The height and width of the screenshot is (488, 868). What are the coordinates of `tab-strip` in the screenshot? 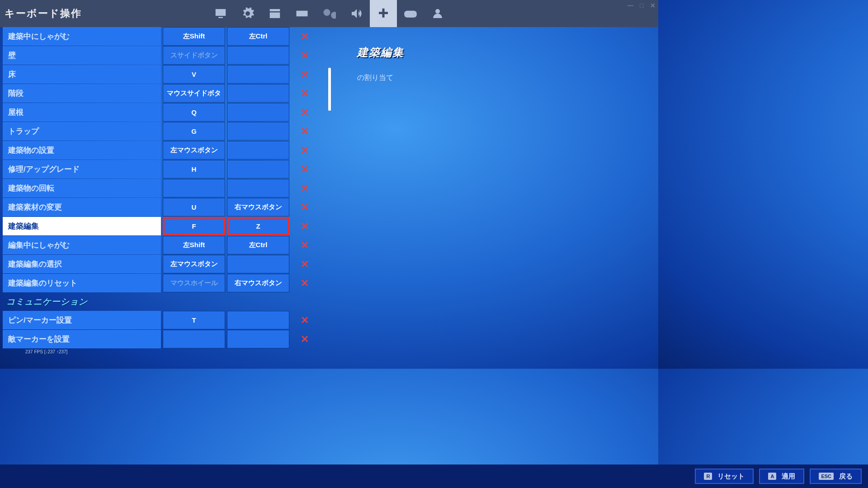 It's located at (329, 14).